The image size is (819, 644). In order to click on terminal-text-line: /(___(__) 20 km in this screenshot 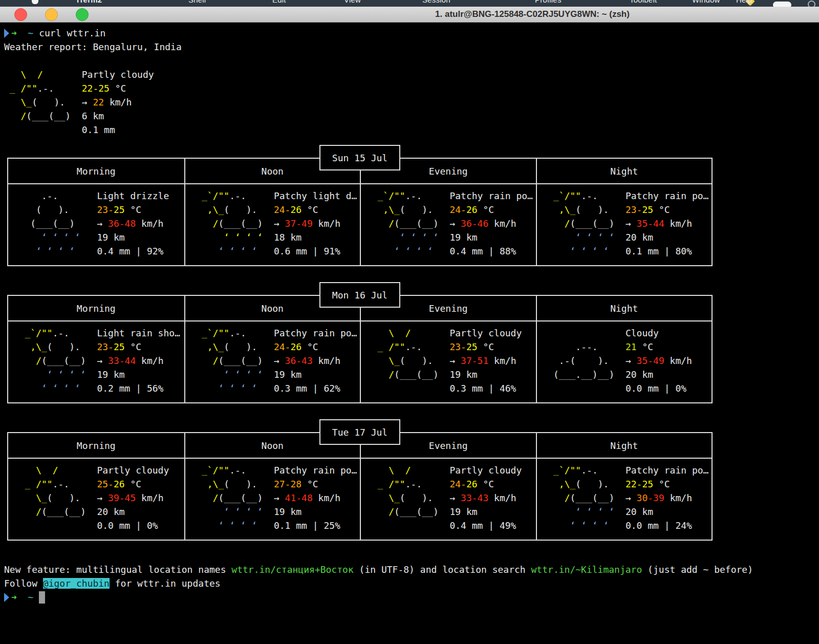, I will do `click(96, 512)`.